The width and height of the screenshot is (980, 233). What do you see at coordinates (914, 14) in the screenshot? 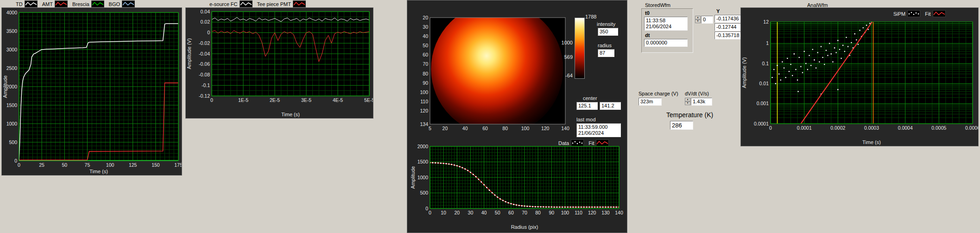
I see `dots-plot-icon` at bounding box center [914, 14].